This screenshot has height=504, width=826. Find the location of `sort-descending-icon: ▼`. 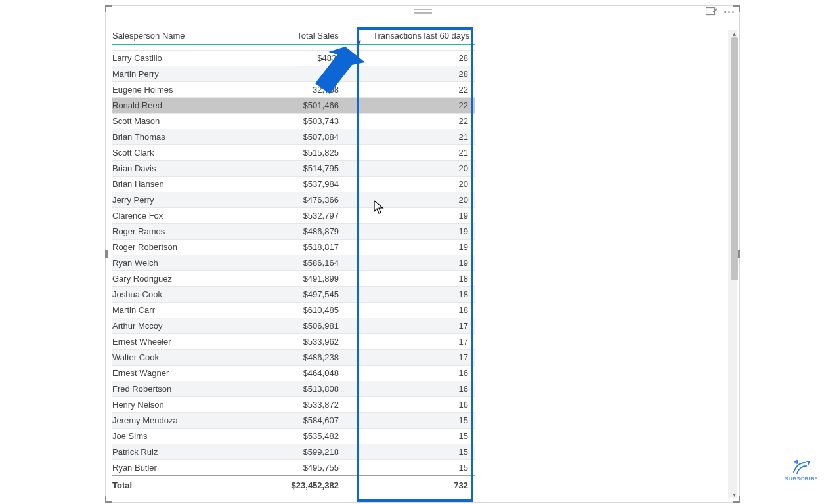

sort-descending-icon: ▼ is located at coordinates (360, 42).